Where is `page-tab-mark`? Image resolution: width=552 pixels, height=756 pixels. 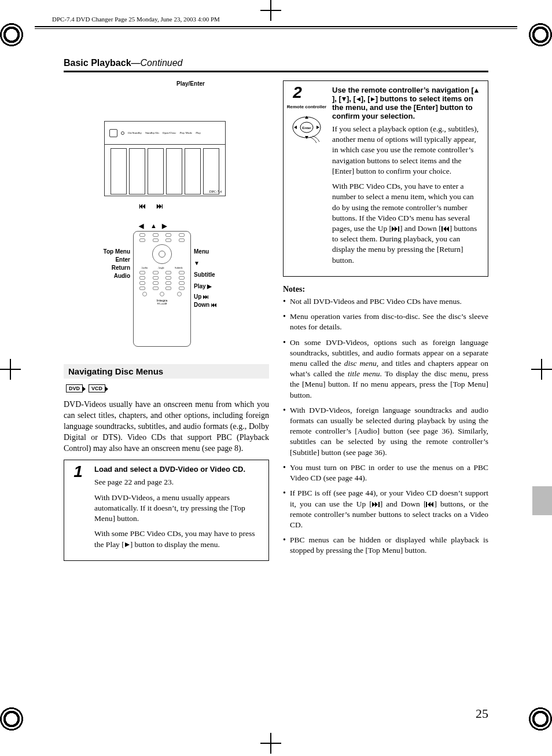 page-tab-mark is located at coordinates (542, 501).